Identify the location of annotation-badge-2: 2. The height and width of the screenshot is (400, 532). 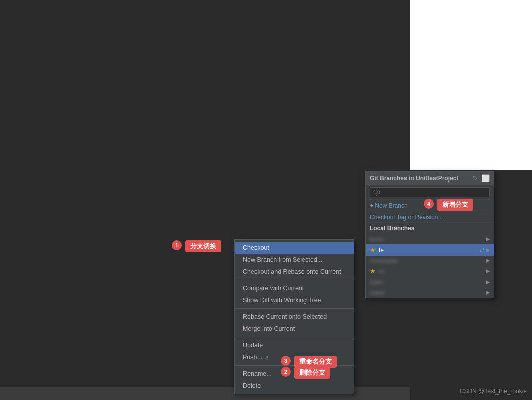
(286, 372).